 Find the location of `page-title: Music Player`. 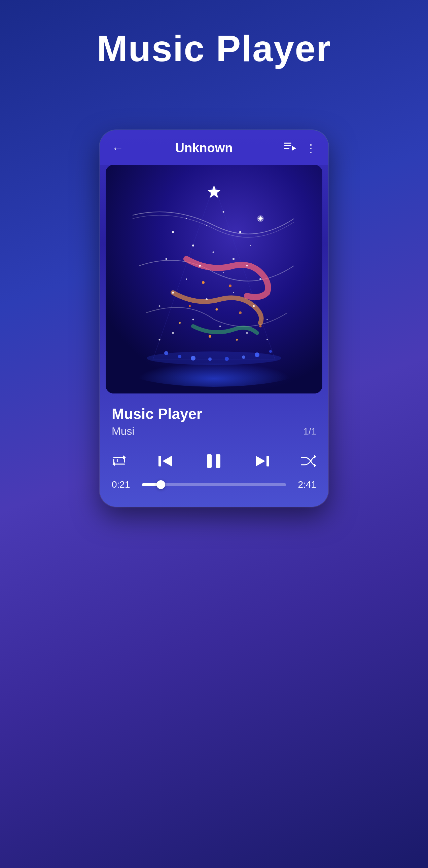

page-title: Music Player is located at coordinates (214, 49).